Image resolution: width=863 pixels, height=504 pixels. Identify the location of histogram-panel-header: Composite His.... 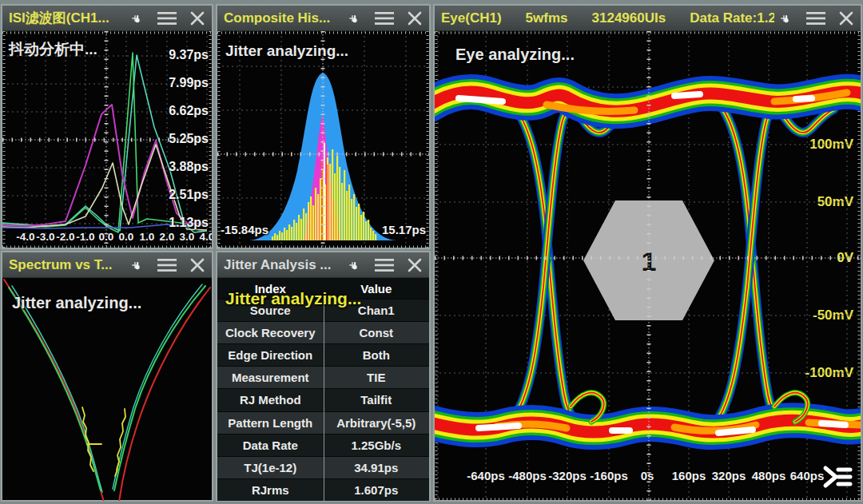
(323, 18).